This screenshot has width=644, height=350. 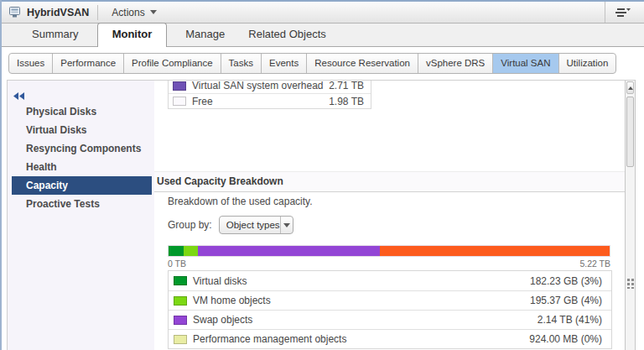 What do you see at coordinates (287, 225) in the screenshot?
I see `chevron-down-icon` at bounding box center [287, 225].